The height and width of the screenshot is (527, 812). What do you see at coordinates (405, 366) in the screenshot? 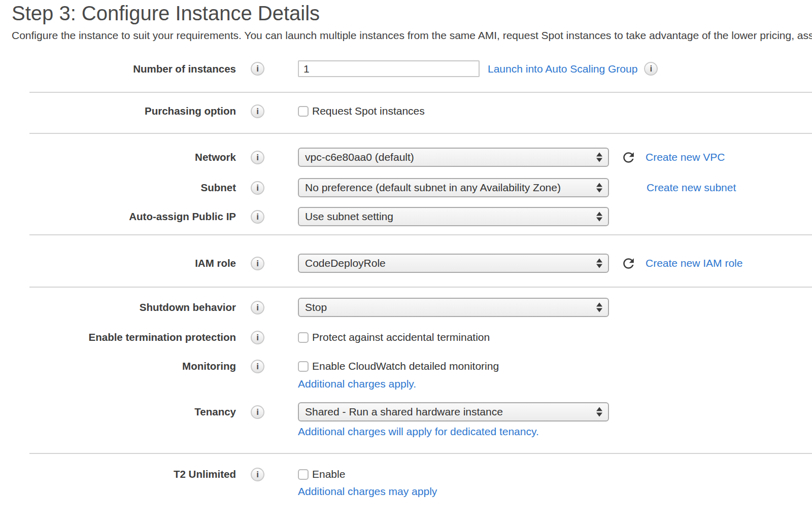
I see `enable-cloudwatch-monitoring-label: Enable CloudWatch detailed monitoring` at bounding box center [405, 366].